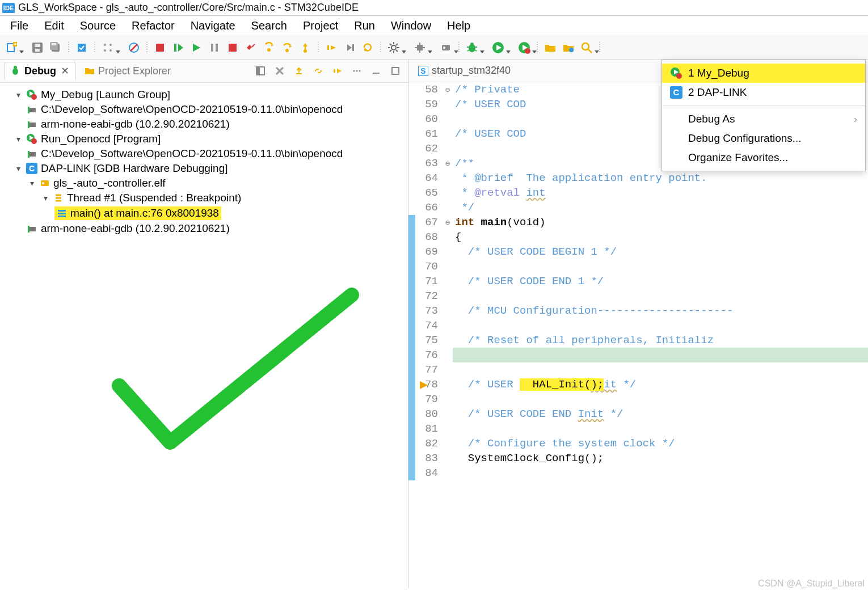 The image size is (868, 591). What do you see at coordinates (19, 26) in the screenshot?
I see `menu-file: File` at bounding box center [19, 26].